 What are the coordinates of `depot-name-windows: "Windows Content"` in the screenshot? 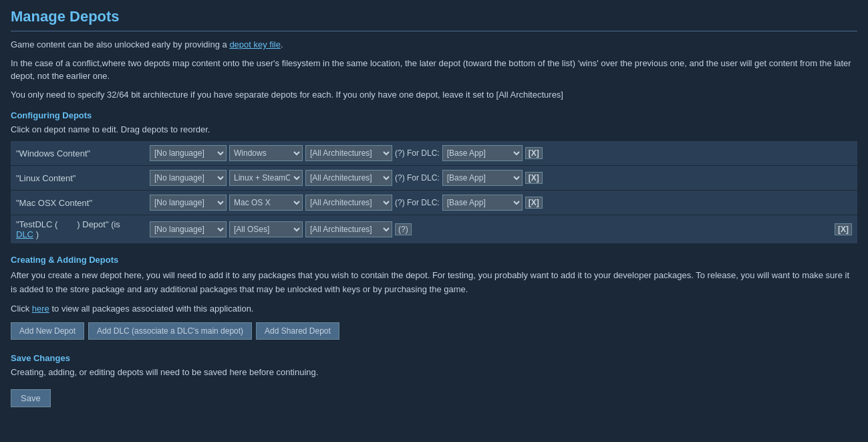 It's located at (78, 154).